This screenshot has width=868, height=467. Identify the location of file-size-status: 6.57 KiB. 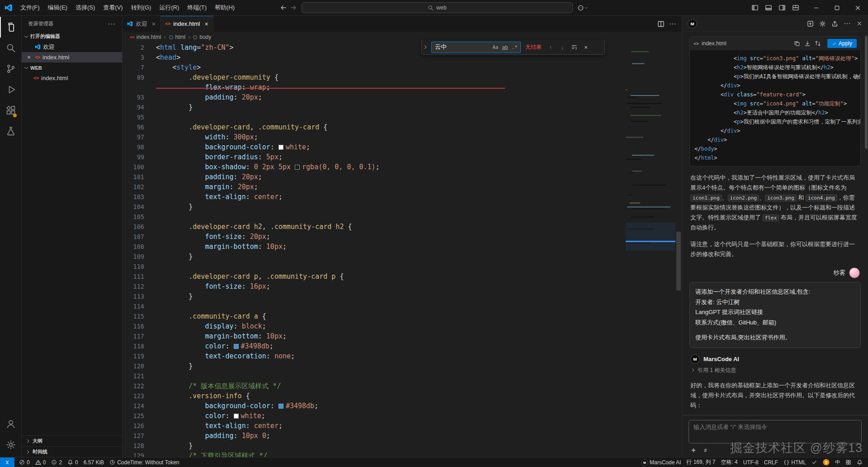
(94, 462).